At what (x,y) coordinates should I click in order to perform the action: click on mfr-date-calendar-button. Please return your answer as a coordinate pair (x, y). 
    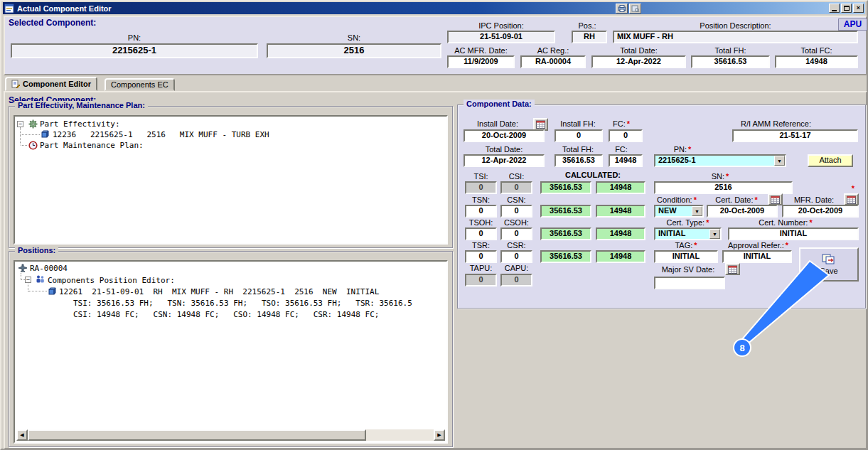
    Looking at the image, I should click on (852, 199).